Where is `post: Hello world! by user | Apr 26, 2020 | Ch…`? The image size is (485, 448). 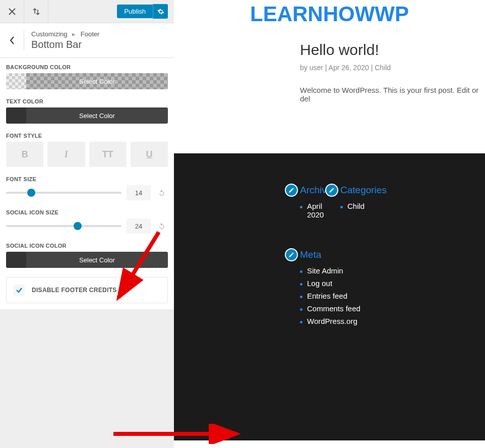
post: Hello world! by user | Apr 26, 2020 | Ch… is located at coordinates (330, 65).